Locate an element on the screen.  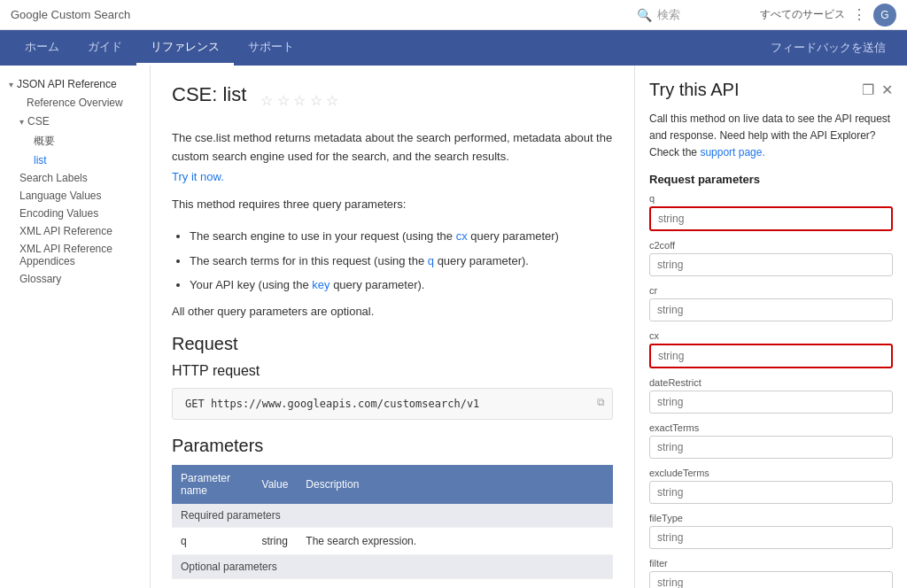
try-description: Call this method on live data to see the… is located at coordinates (771, 136).